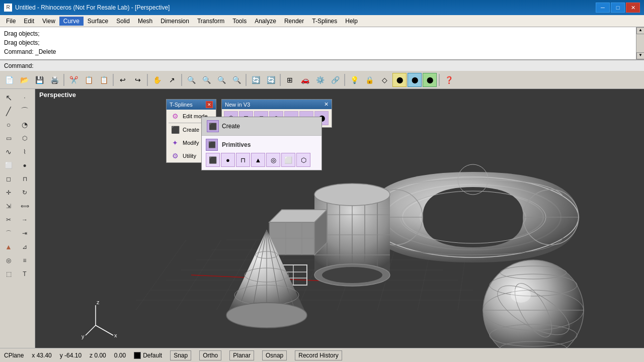  I want to click on line-tool: ╱, so click(9, 111).